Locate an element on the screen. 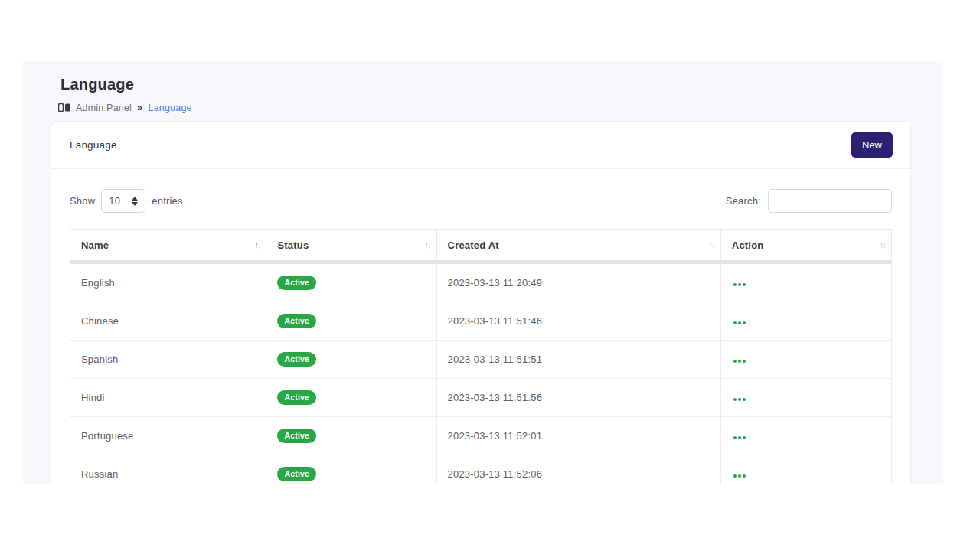 This screenshot has width=980, height=551. language-name-cell: Chinese is located at coordinates (168, 321).